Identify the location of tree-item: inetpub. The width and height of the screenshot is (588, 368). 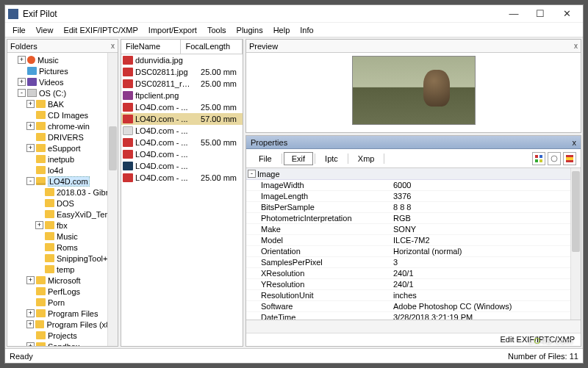
(62, 159).